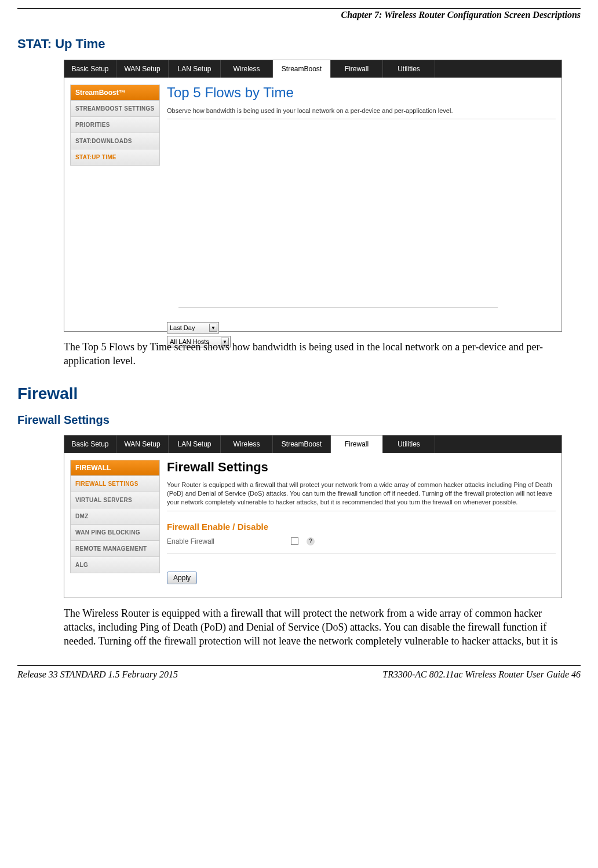 Image resolution: width=598 pixels, height=868 pixels. What do you see at coordinates (115, 565) in the screenshot?
I see `sidebar-item-alg: ALG` at bounding box center [115, 565].